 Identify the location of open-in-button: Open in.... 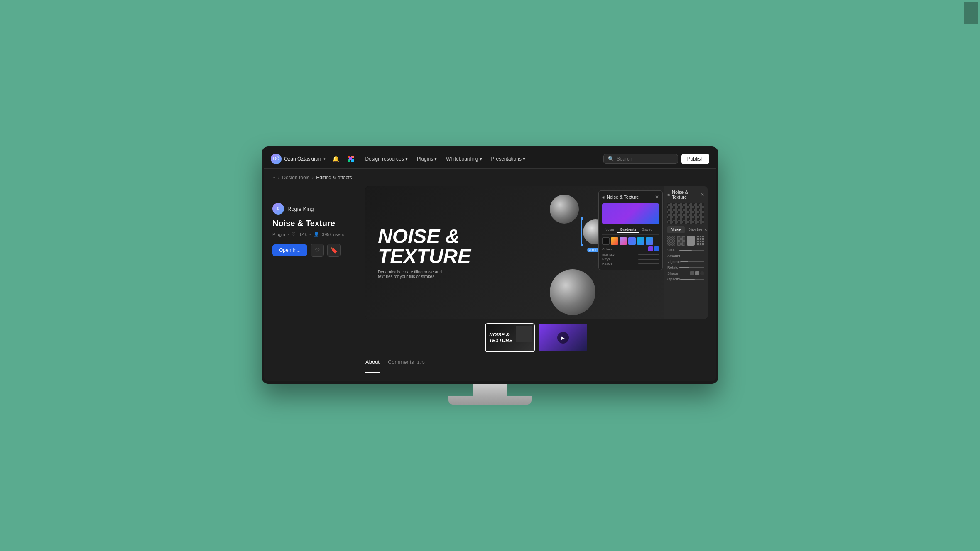
(290, 250).